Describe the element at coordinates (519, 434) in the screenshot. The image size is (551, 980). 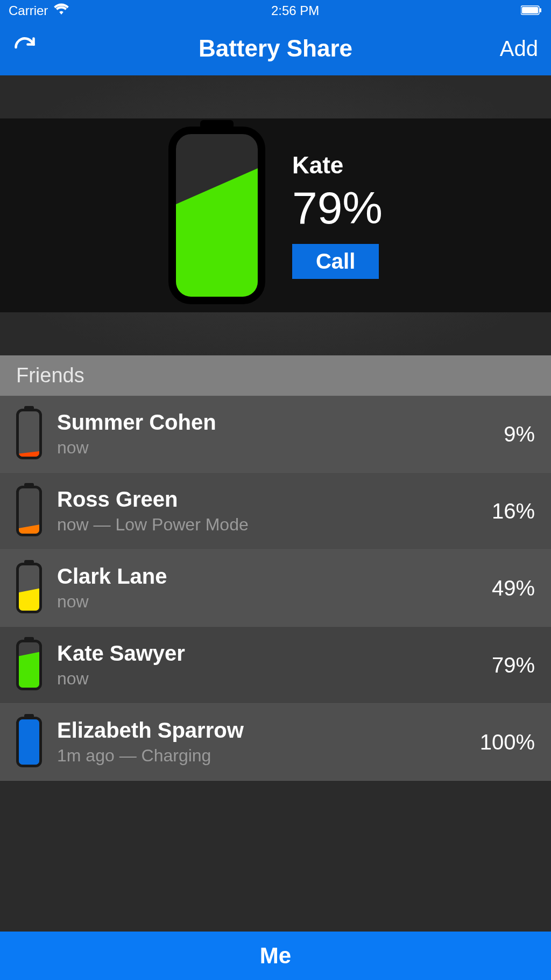
I see `friend-percent: 9%` at that location.